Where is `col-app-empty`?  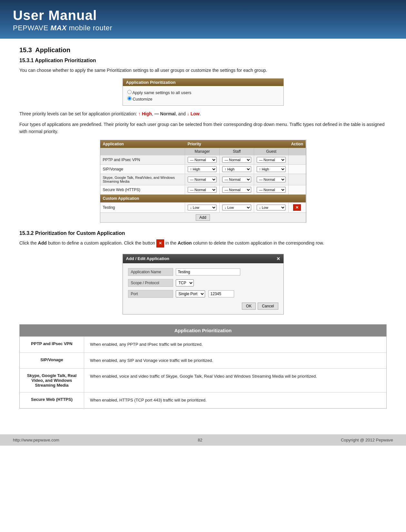
col-app-empty is located at coordinates (143, 151).